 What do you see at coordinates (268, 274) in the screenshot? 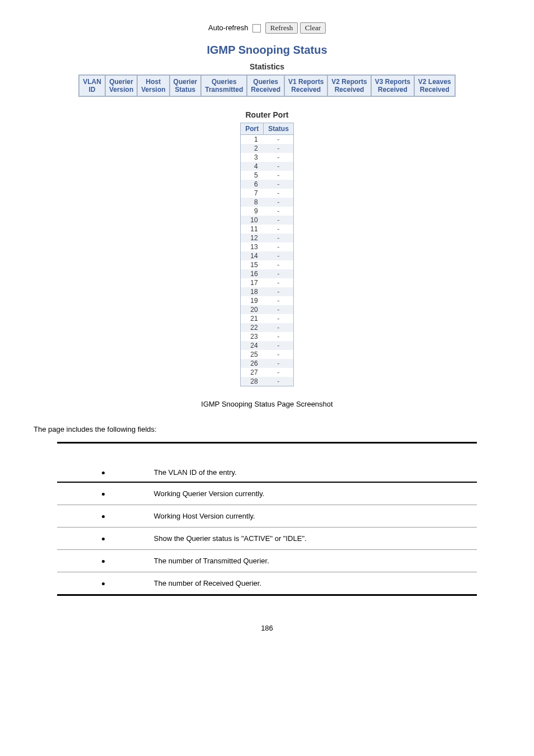
I see `router-row: 16-` at bounding box center [268, 274].